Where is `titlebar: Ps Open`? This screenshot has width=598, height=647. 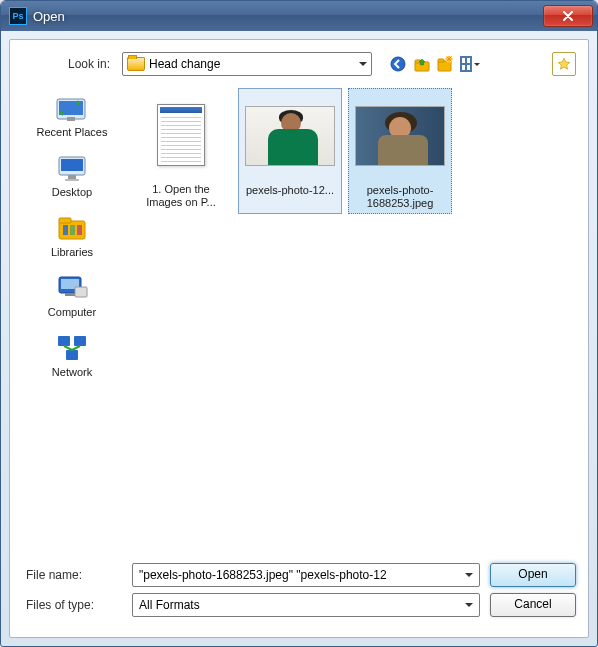 titlebar: Ps Open is located at coordinates (299, 16).